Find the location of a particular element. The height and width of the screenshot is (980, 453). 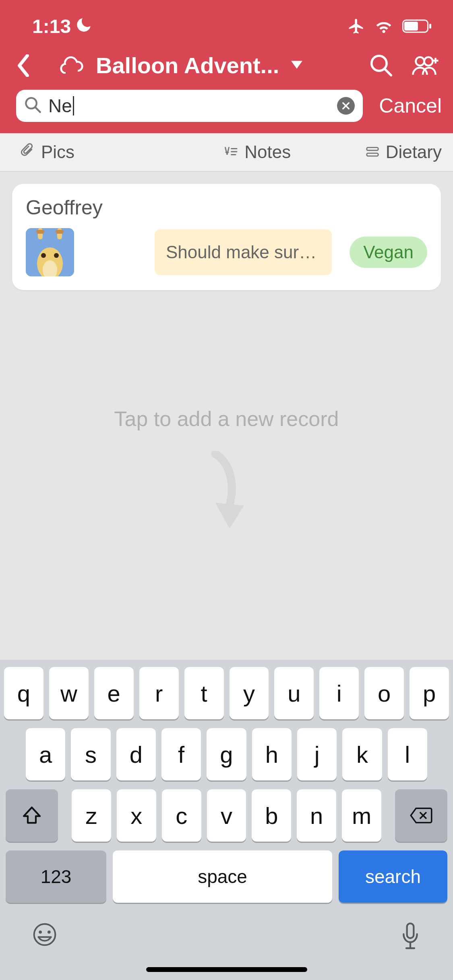

key-k: k is located at coordinates (362, 754).